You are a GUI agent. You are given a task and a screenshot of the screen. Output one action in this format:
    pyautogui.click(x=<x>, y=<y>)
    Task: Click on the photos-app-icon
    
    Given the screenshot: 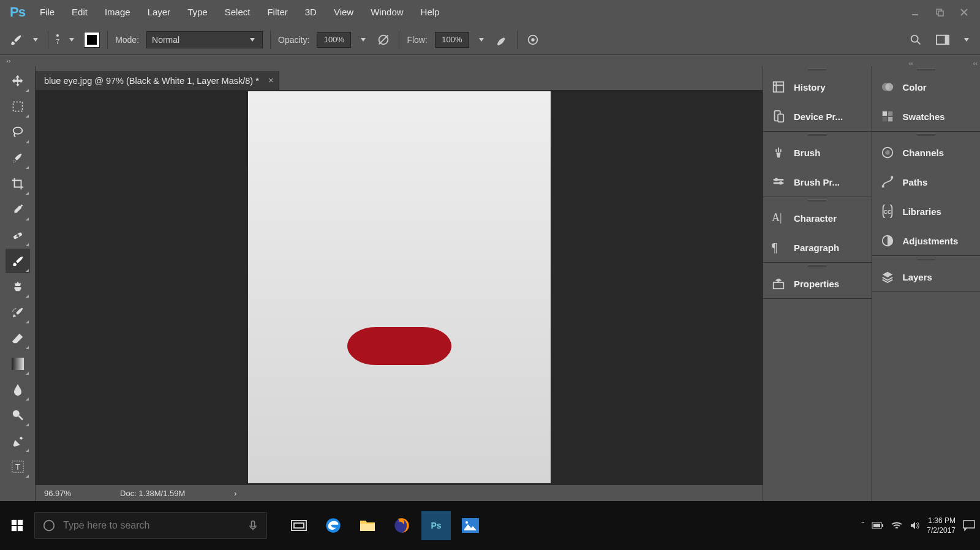 What is the action you would take?
    pyautogui.click(x=470, y=526)
    